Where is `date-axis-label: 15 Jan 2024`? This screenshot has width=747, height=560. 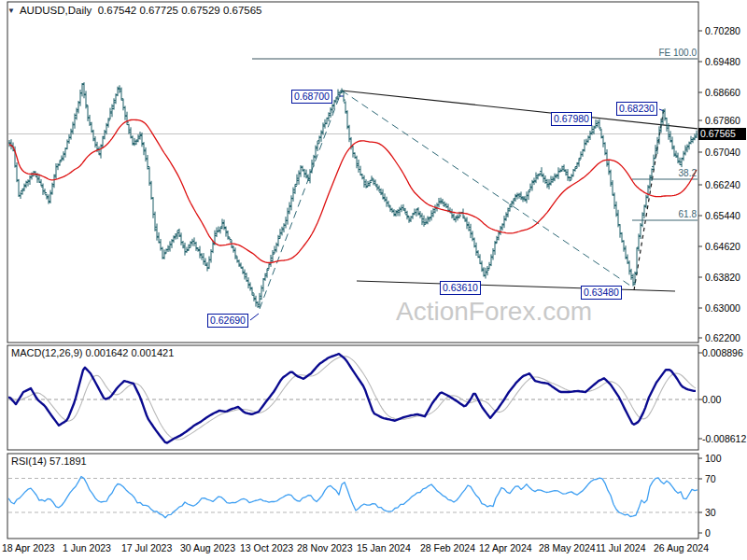 date-axis-label: 15 Jan 2024 is located at coordinates (384, 548).